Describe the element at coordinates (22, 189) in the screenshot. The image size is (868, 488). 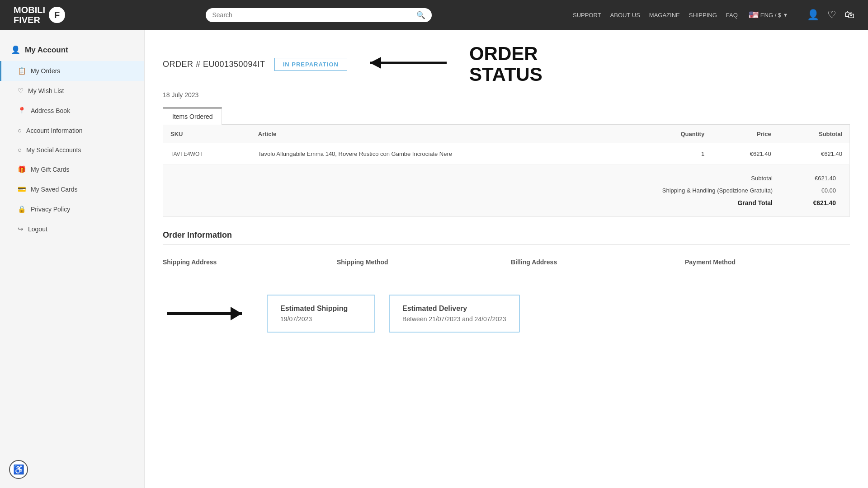
I see `card-icon: 💳` at that location.